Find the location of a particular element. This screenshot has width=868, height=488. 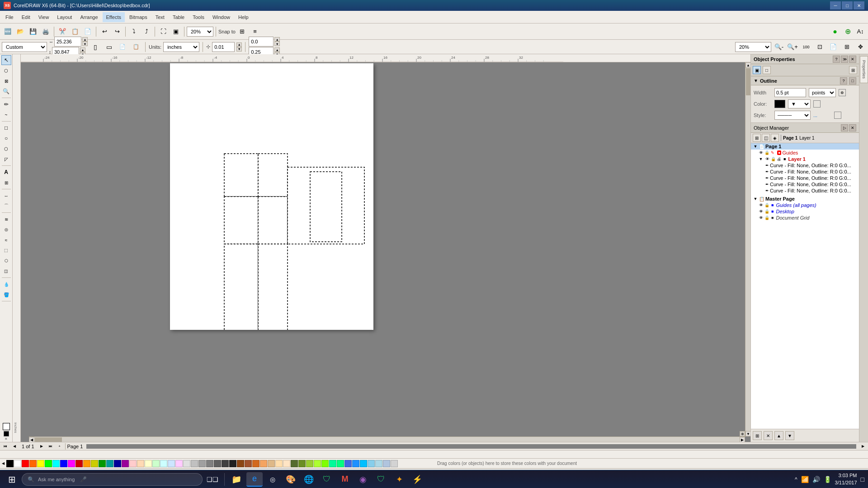

cortana-button: ◎ is located at coordinates (273, 479).